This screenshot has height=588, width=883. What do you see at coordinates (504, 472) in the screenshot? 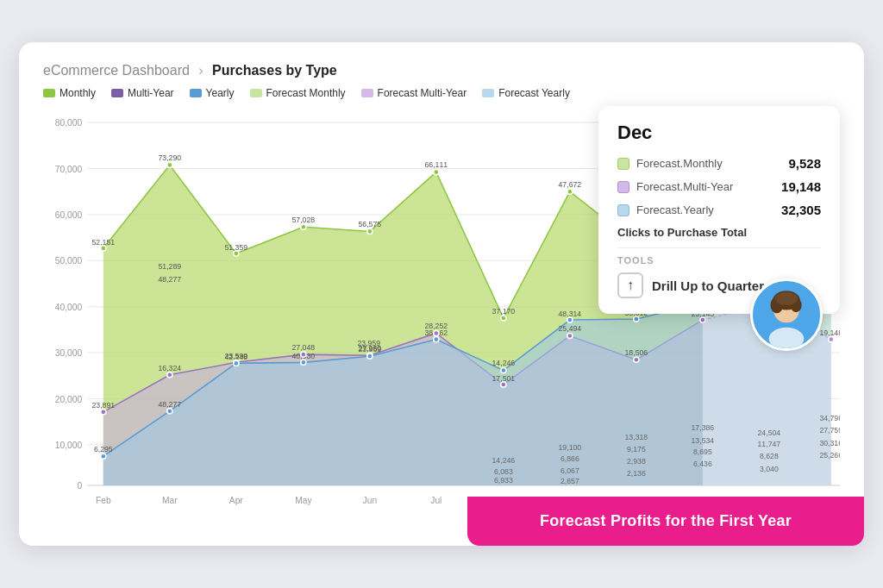
I see `svg-text: 6,083` at bounding box center [504, 472].